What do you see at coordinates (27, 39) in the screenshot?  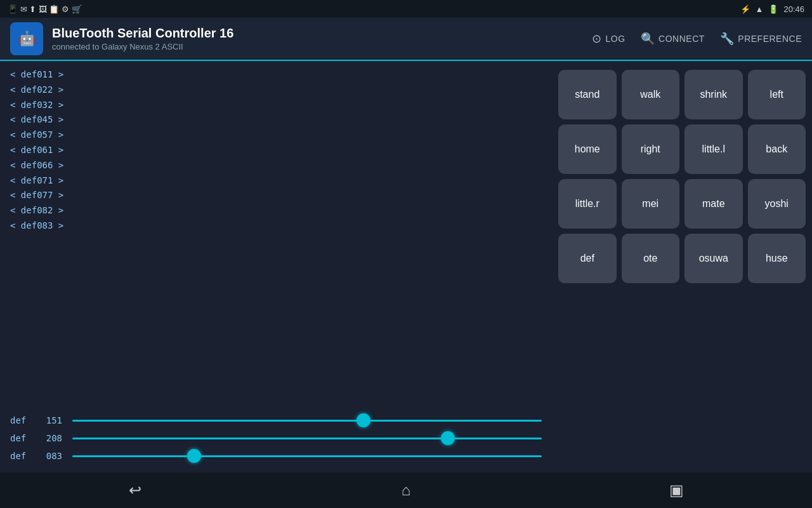 I see `app-logo: 🤖` at bounding box center [27, 39].